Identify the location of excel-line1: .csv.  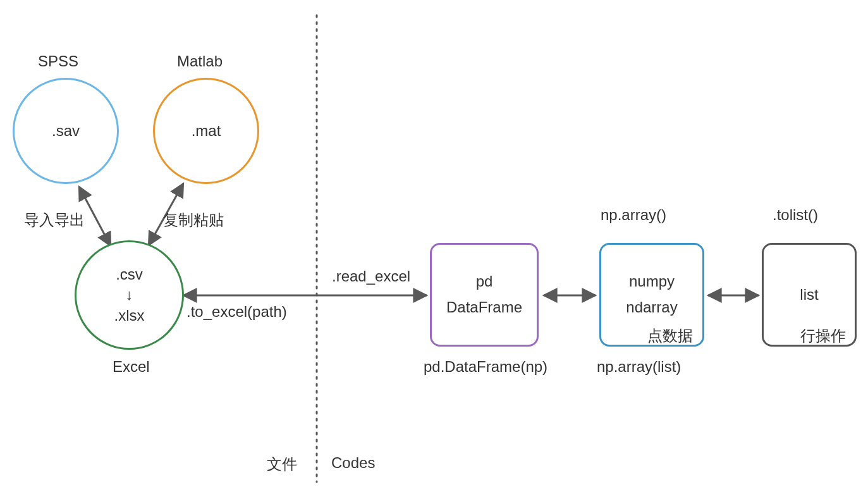
(129, 274).